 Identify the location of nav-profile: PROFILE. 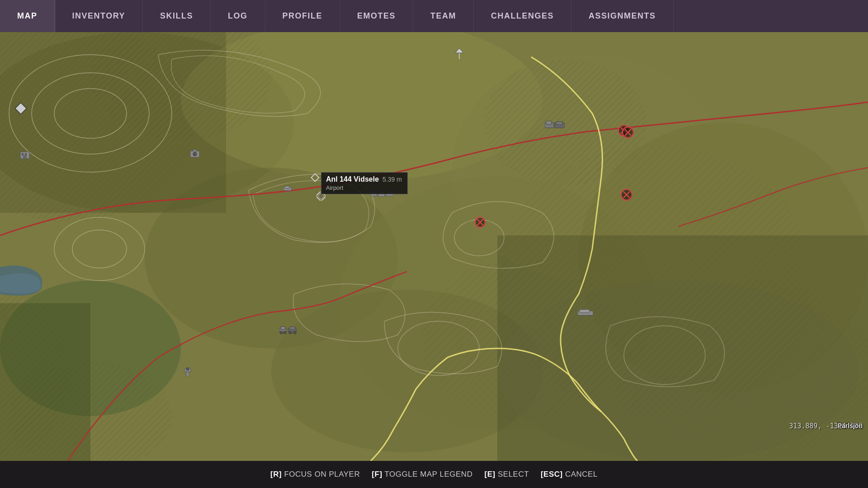
(303, 16).